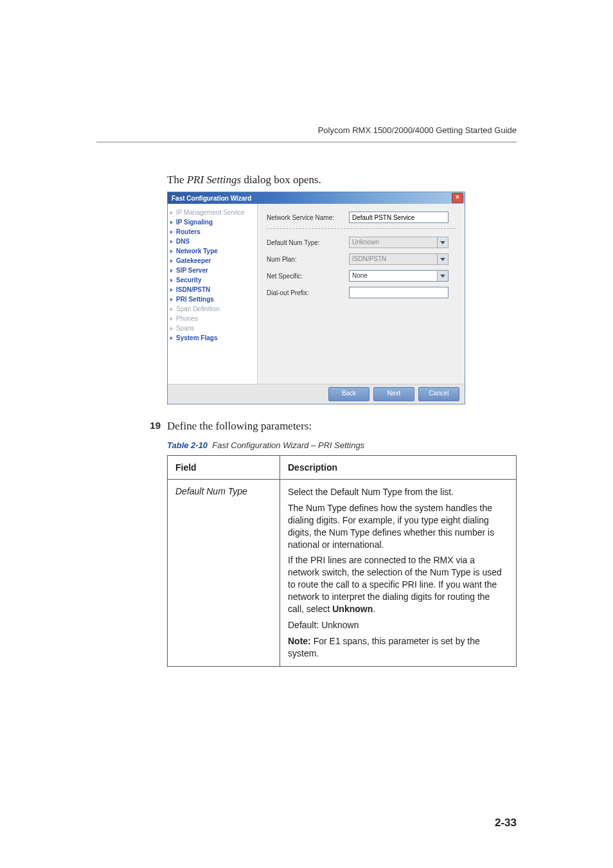 This screenshot has height=868, width=613. Describe the element at coordinates (329, 426) in the screenshot. I see `step-19: 19 Define the following parameters:` at that location.